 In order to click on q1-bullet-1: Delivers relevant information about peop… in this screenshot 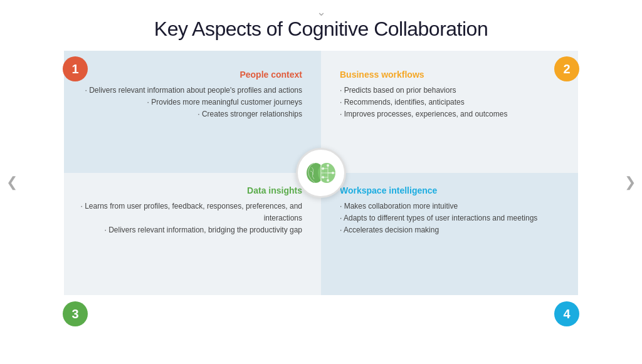, I will do `click(191, 90)`.